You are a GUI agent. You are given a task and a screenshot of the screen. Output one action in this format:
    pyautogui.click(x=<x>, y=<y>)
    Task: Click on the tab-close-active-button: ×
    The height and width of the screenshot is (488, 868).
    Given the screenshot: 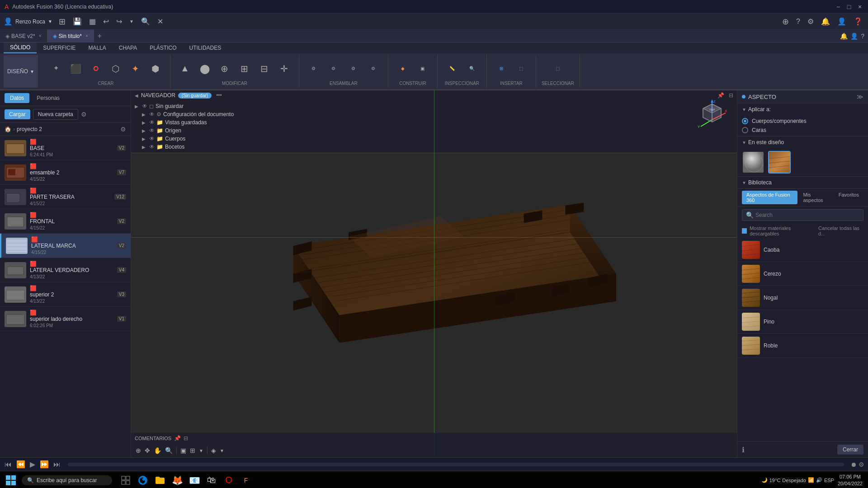 What is the action you would take?
    pyautogui.click(x=87, y=36)
    